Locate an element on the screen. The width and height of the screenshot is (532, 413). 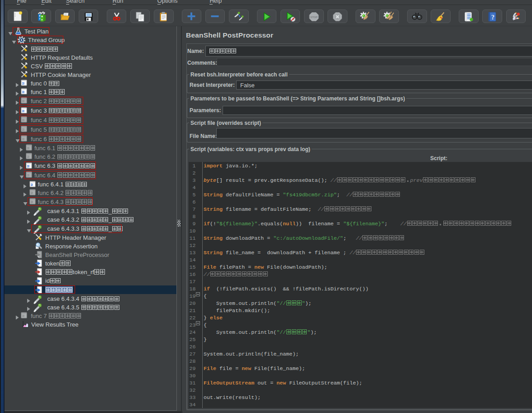
svg-text: STOP is located at coordinates (314, 17).